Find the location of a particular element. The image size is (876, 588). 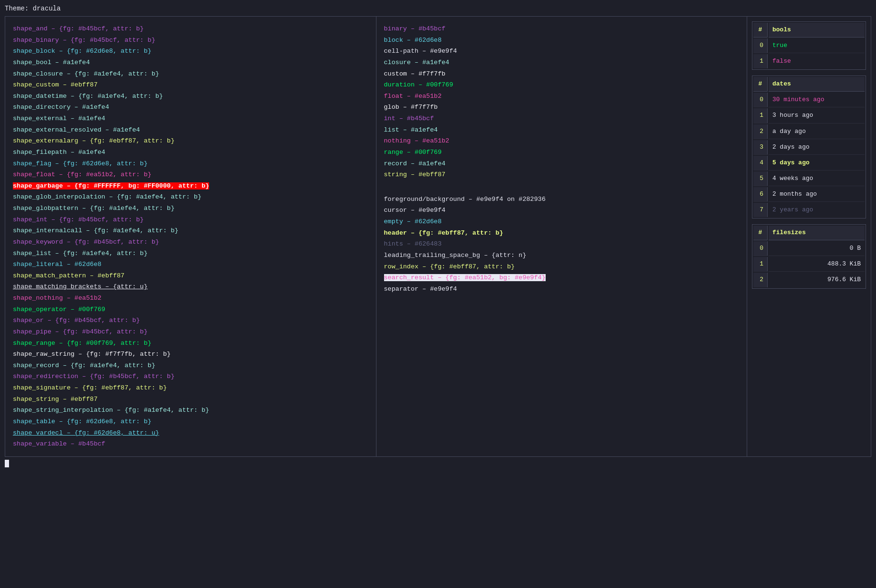

shape-line: shape_closure – {fg: #a1efe4, attr: b} is located at coordinates (191, 74).